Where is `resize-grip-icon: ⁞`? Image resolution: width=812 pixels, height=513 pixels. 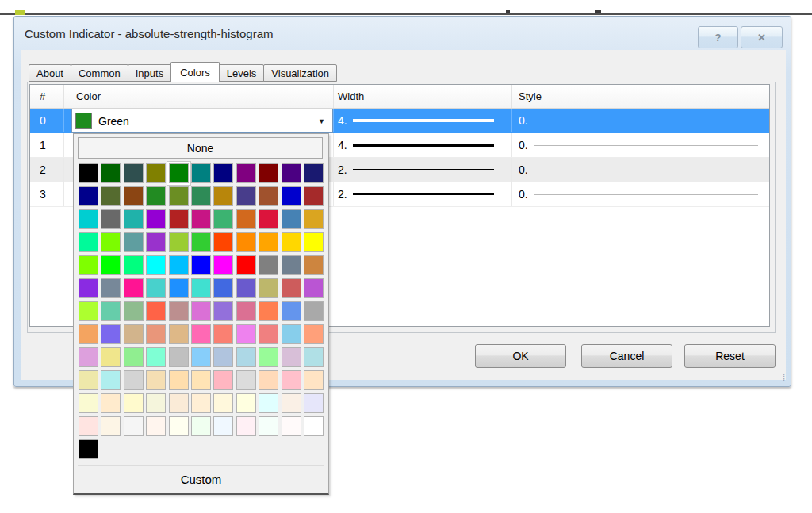 resize-grip-icon: ⁞ is located at coordinates (783, 378).